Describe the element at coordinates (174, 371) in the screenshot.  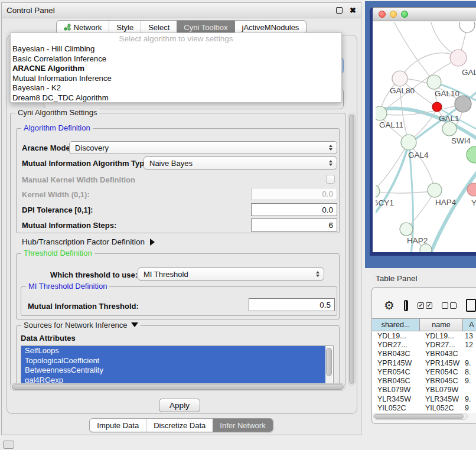
I see `attribute-item-betweennesscentrality: BetweennessCentrality` at that location.